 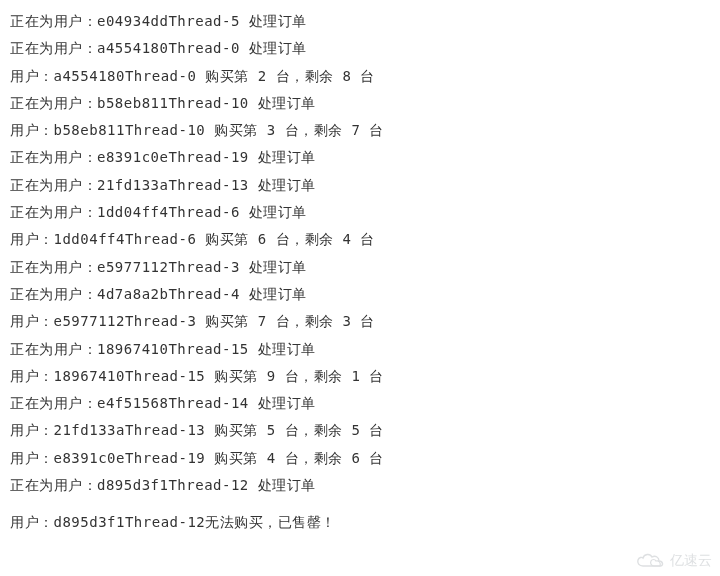 What do you see at coordinates (360, 404) in the screenshot?
I see `log-line: 正在为用户：e4f51568Thread-14 处理订单` at bounding box center [360, 404].